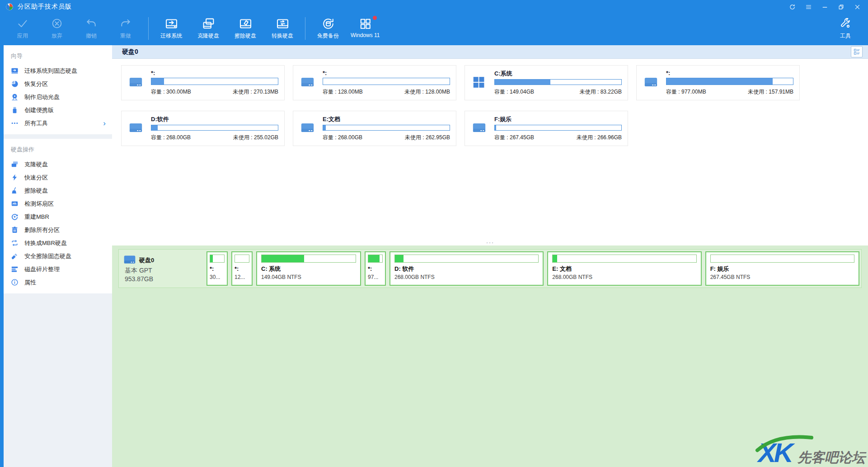 Image resolution: width=868 pixels, height=467 pixels. I want to click on bad-sector-icon, so click(15, 204).